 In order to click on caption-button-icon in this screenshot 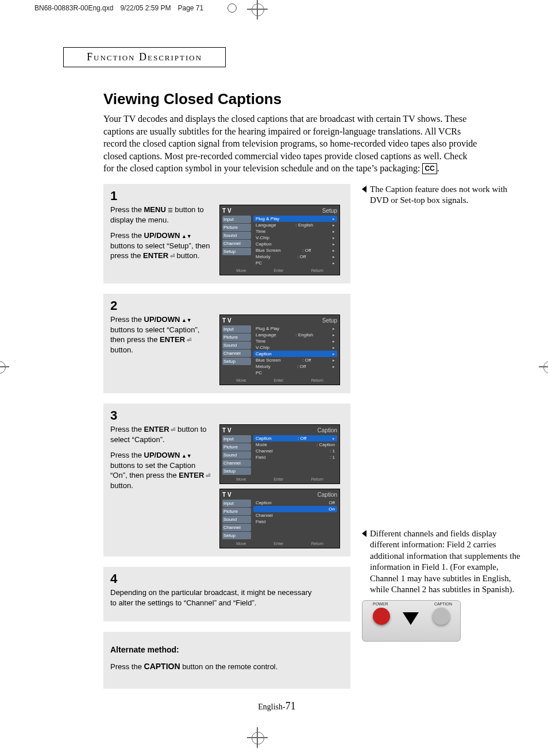, I will do `click(441, 616)`.